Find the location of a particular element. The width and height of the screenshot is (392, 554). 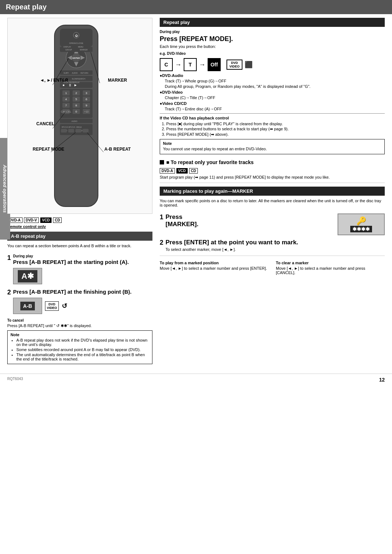

doc-number: RQT6043 is located at coordinates (15, 380).